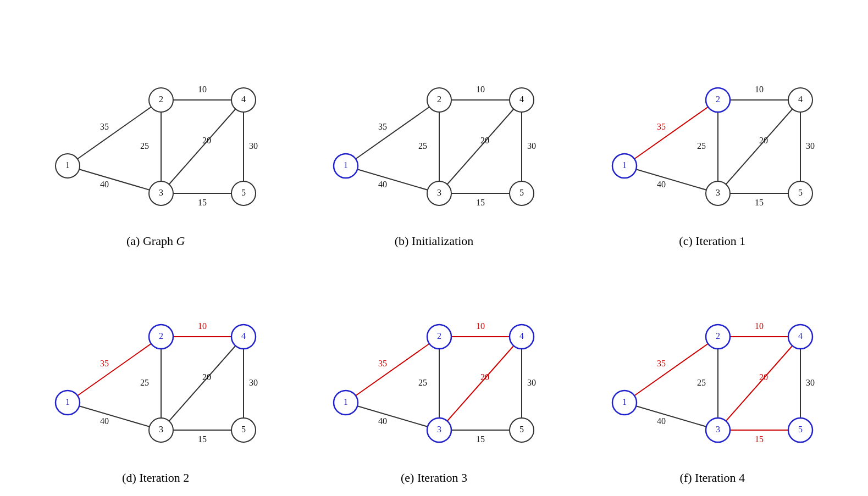  Describe the element at coordinates (712, 370) in the screenshot. I see `graph-cell-f: 3540251020153012345(f) Iteration 4` at that location.